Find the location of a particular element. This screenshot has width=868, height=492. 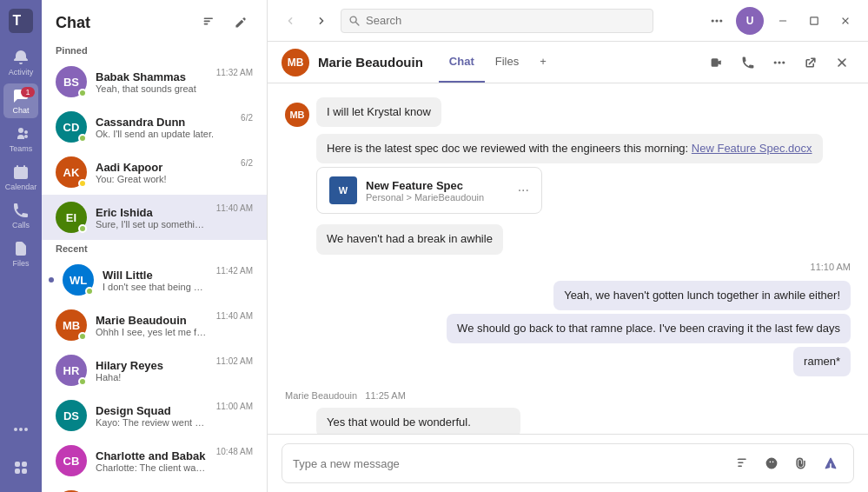

file-link: New Feature Spec.docx is located at coordinates (752, 148).